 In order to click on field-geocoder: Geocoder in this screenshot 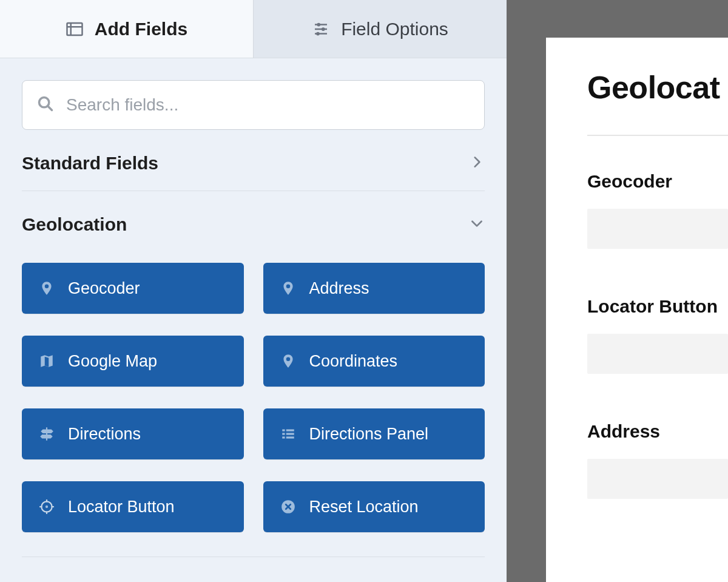, I will do `click(133, 288)`.